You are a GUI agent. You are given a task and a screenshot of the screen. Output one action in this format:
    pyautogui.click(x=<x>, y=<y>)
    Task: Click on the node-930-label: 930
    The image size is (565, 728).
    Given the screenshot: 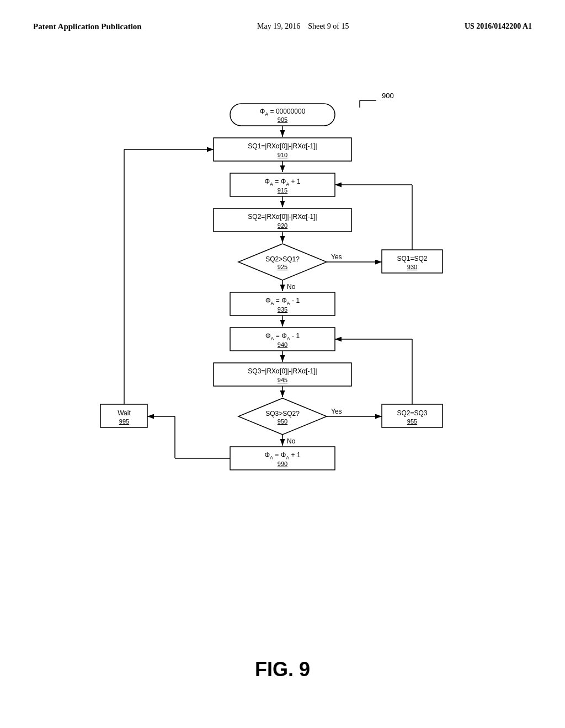 What is the action you would take?
    pyautogui.click(x=412, y=267)
    